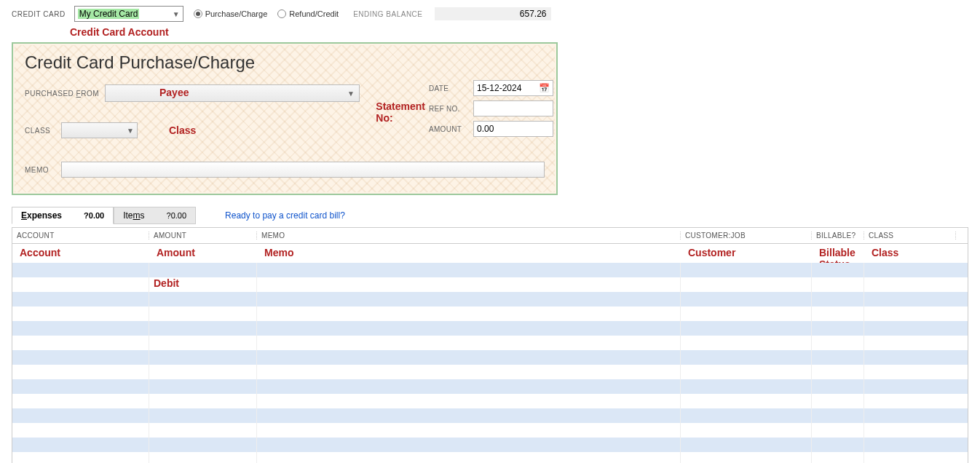  What do you see at coordinates (285, 215) in the screenshot?
I see `ready-to-pay-link: Ready to pay a credit card bill?` at bounding box center [285, 215].